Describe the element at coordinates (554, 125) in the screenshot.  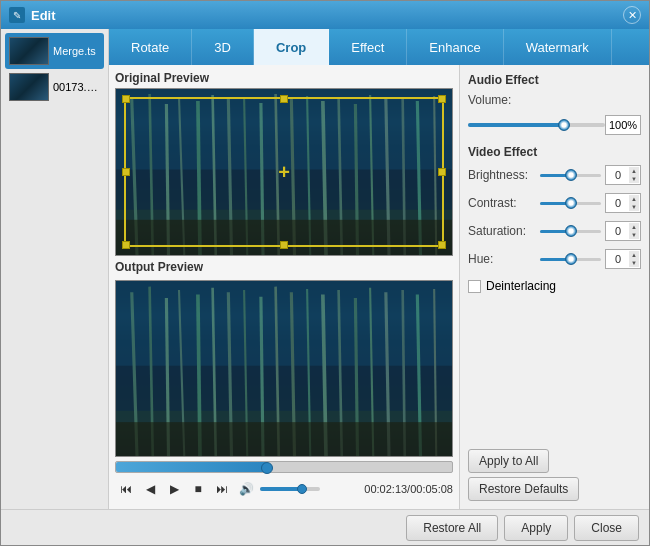
I see `volume-slider-row: 100%` at that location.